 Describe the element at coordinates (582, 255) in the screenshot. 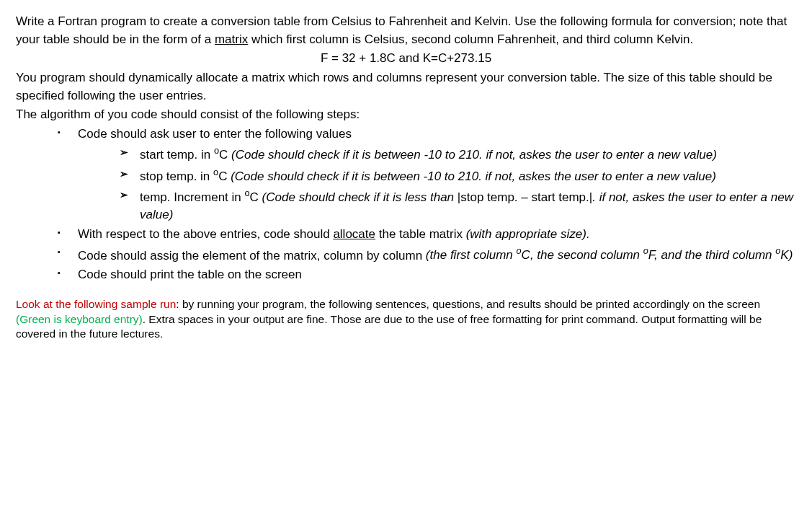

I see `bullet3-c: C, the second column` at that location.